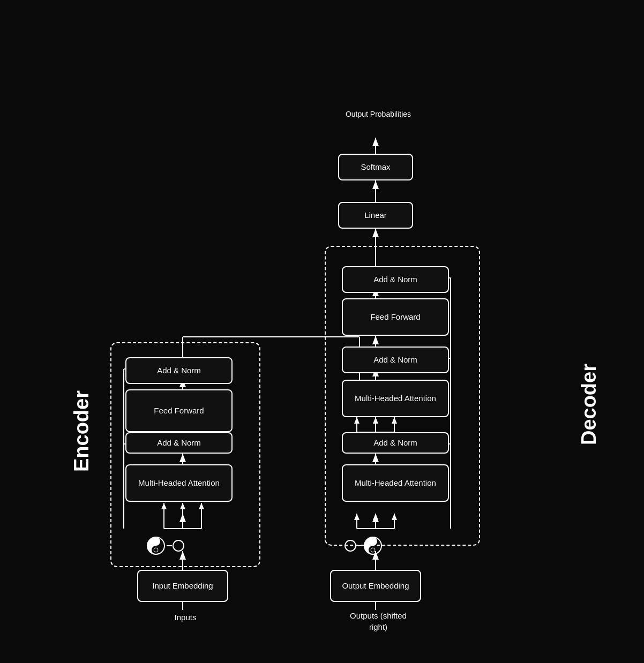  I want to click on encoder-feed-forward: Feed Forward, so click(179, 411).